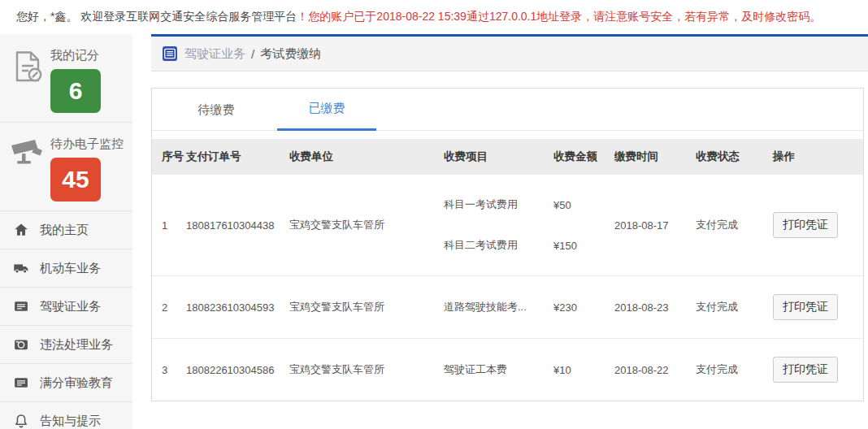 The width and height of the screenshot is (868, 429). What do you see at coordinates (70, 268) in the screenshot?
I see `menu-label: 机动车业务` at bounding box center [70, 268].